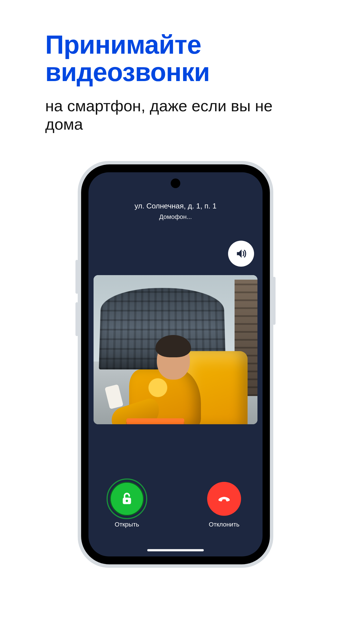  I want to click on hangup-icon, so click(224, 499).